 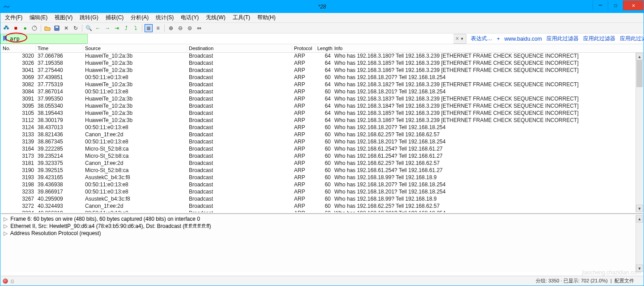 I want to click on cell-no: 3133, so click(x=18, y=135).